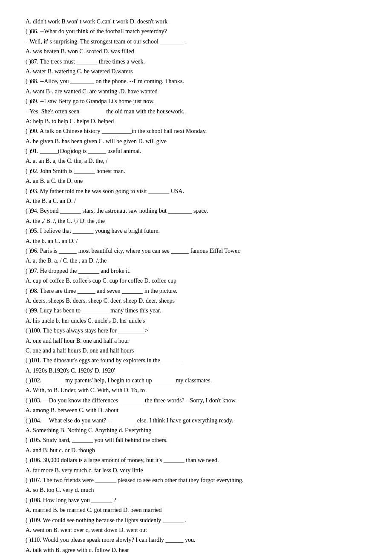 This screenshot has width=392, height=555. I want to click on text-line: ( )100. The boys always stays here for _…, so click(196, 331).